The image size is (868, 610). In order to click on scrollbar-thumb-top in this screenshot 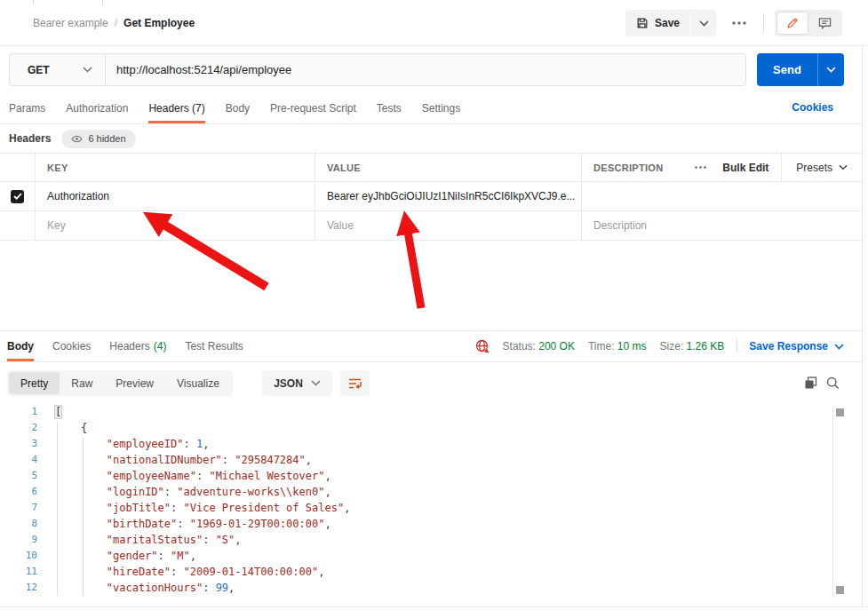, I will do `click(840, 412)`.